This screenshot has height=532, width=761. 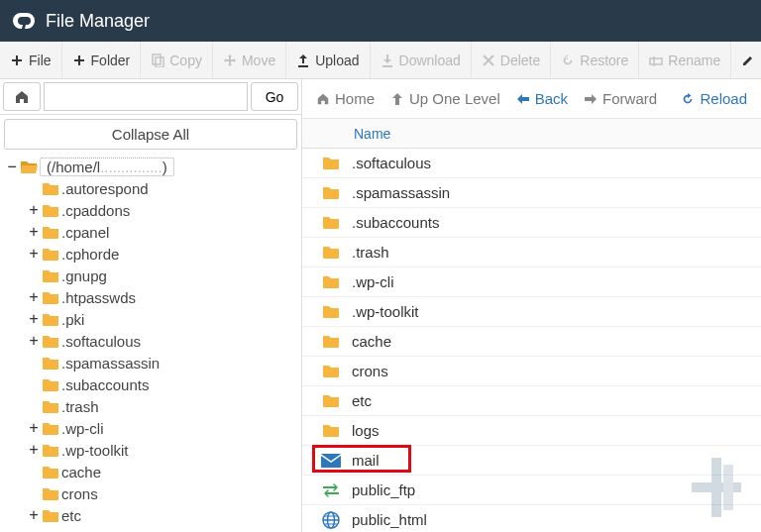 I want to click on expander: −, so click(x=12, y=166).